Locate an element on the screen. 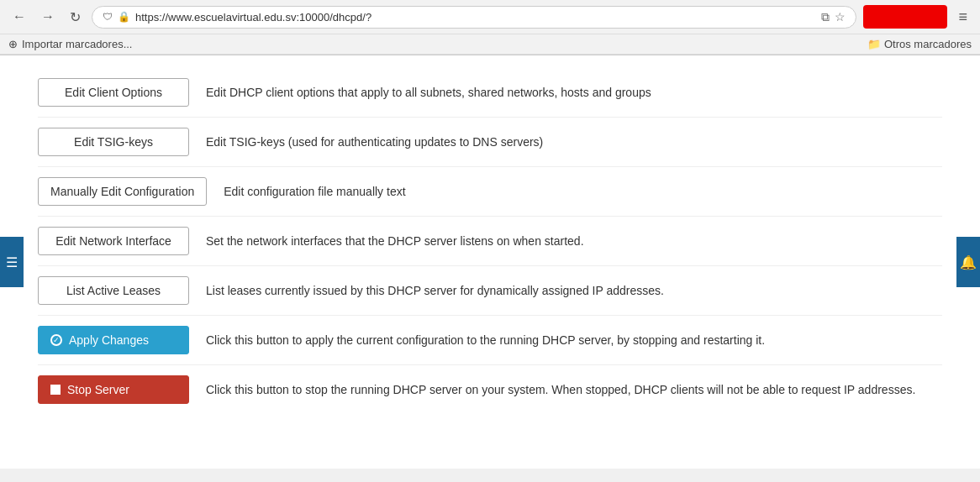 The image size is (980, 482). action-row-list-active-leases: List Active Leases List leases currently… is located at coordinates (490, 291).